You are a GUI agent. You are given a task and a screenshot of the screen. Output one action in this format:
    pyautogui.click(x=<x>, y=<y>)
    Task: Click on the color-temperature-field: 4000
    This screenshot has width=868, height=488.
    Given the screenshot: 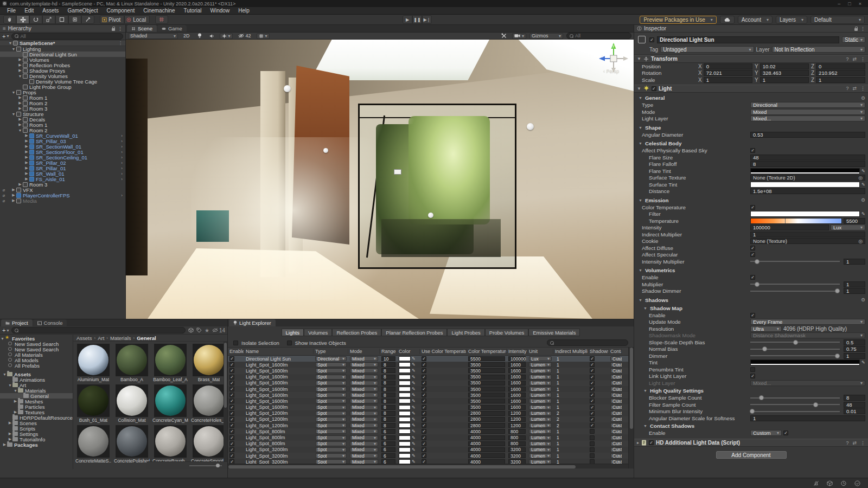 What is the action you would take?
    pyautogui.click(x=487, y=444)
    